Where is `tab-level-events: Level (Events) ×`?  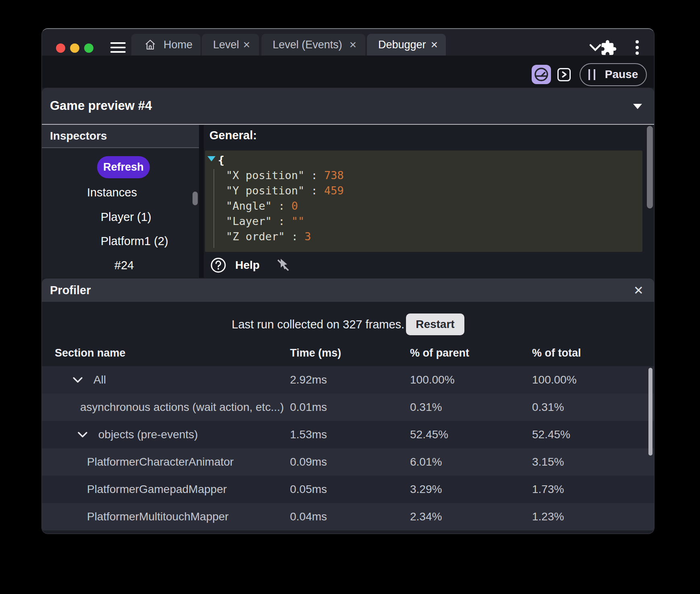
tab-level-events: Level (Events) × is located at coordinates (313, 45).